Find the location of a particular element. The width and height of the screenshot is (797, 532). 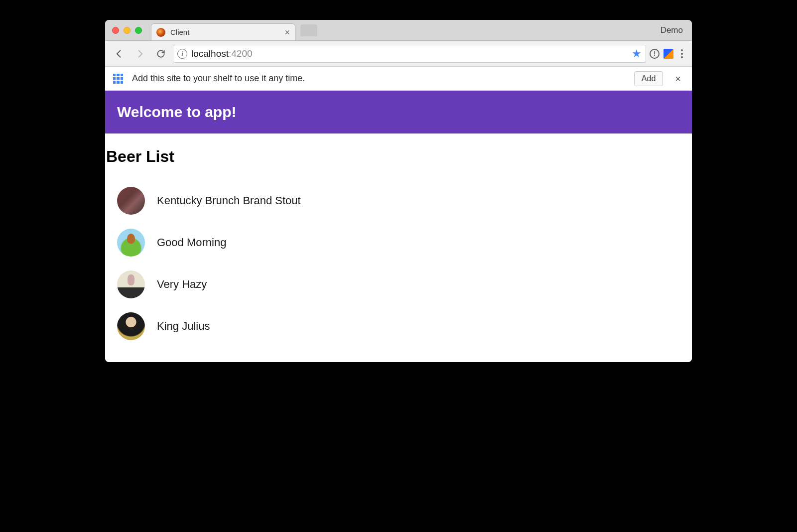

infobar-close-icon: × is located at coordinates (678, 79).